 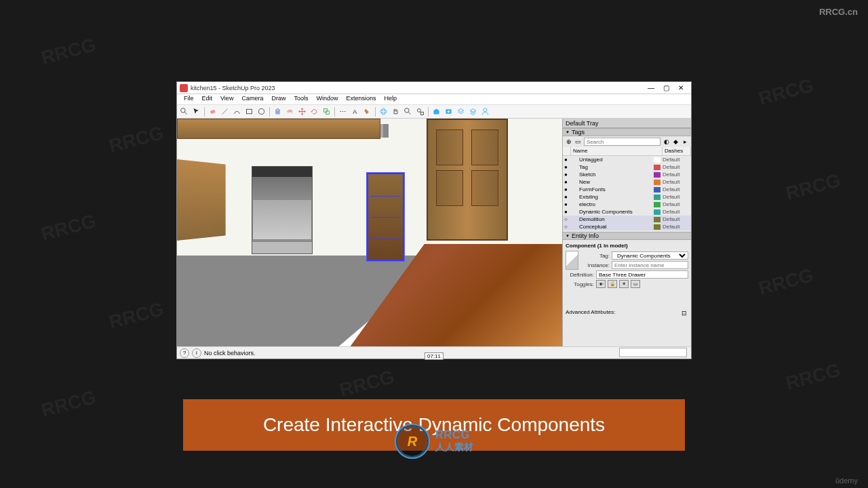 I want to click on layers2-icon, so click(x=473, y=111).